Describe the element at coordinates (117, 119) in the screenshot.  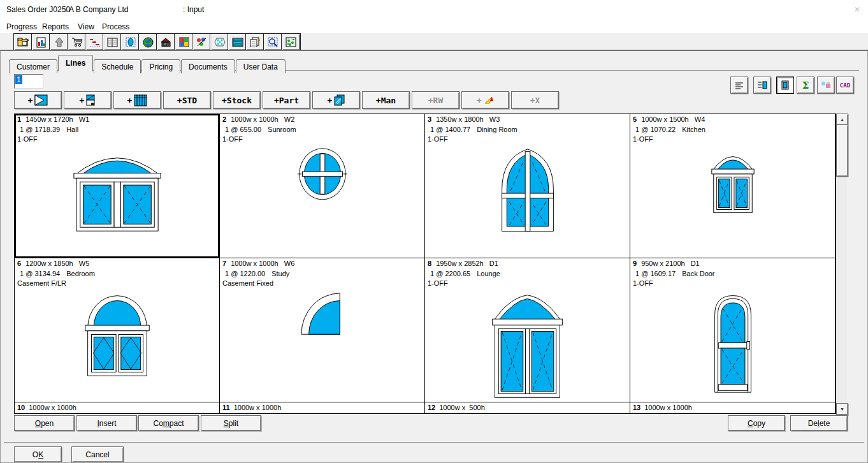
I see `cell-header: 11450w x 1720hW1` at that location.